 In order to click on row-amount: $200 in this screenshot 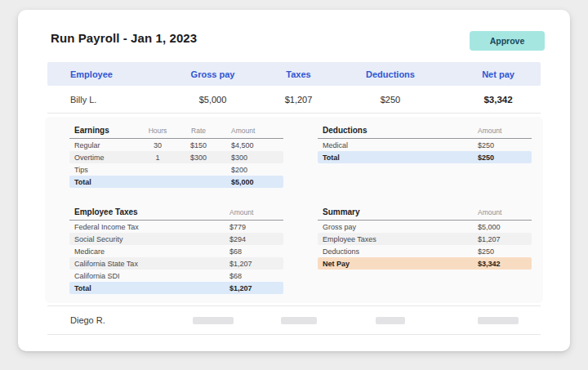, I will do `click(252, 170)`.